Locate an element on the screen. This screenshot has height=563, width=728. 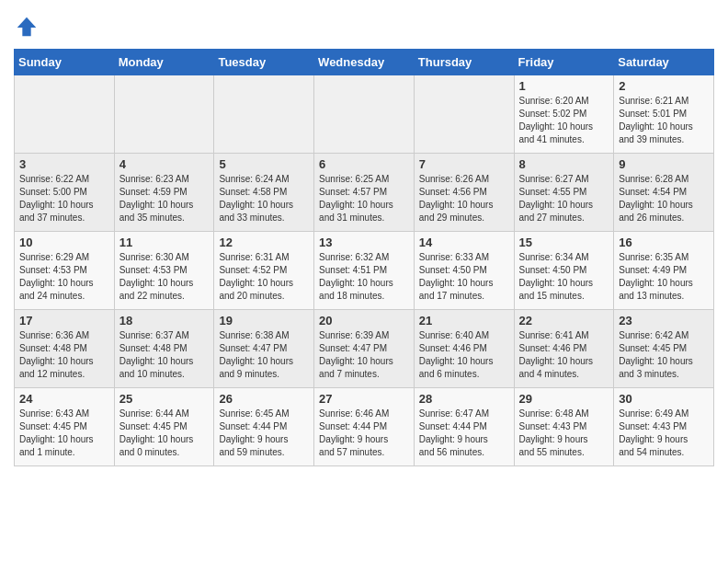
day-number: 2 is located at coordinates (664, 86).